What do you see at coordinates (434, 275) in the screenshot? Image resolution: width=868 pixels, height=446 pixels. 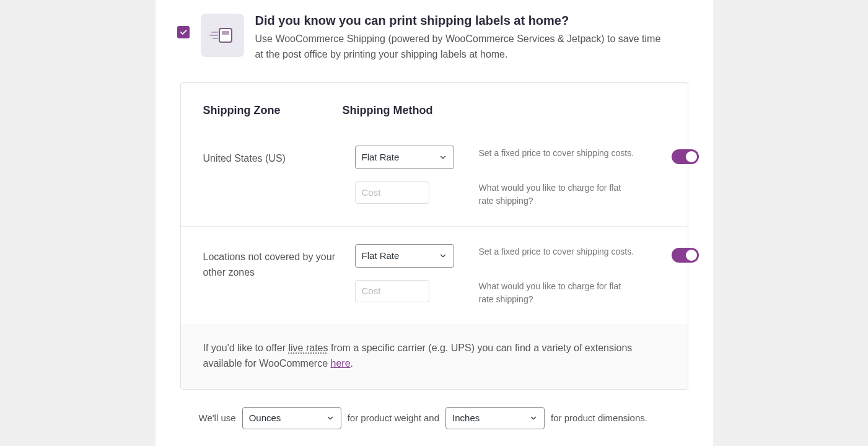 I see `zone-row: Locations not covered by your other zone…` at bounding box center [434, 275].